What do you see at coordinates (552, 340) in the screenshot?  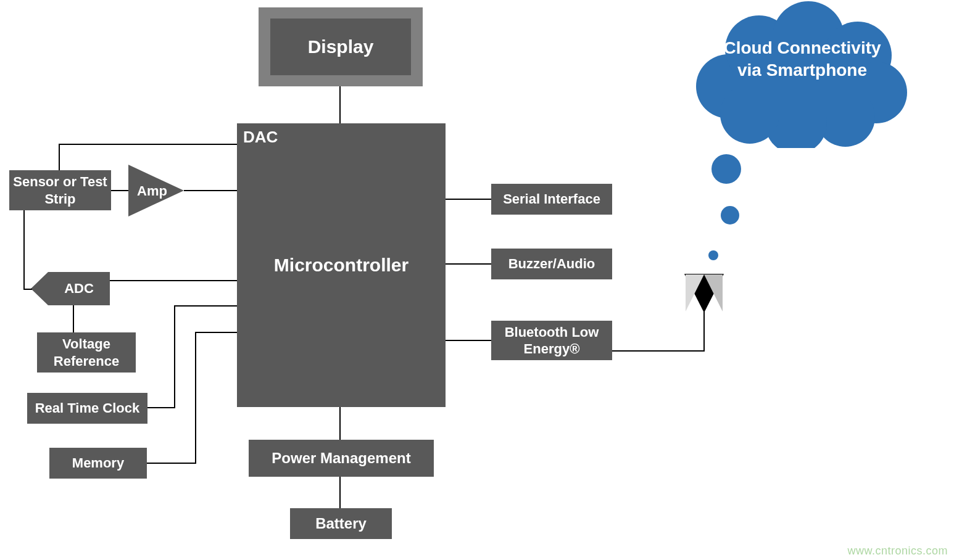 I see `ble-label: Bluetooth Low Energy®` at bounding box center [552, 340].